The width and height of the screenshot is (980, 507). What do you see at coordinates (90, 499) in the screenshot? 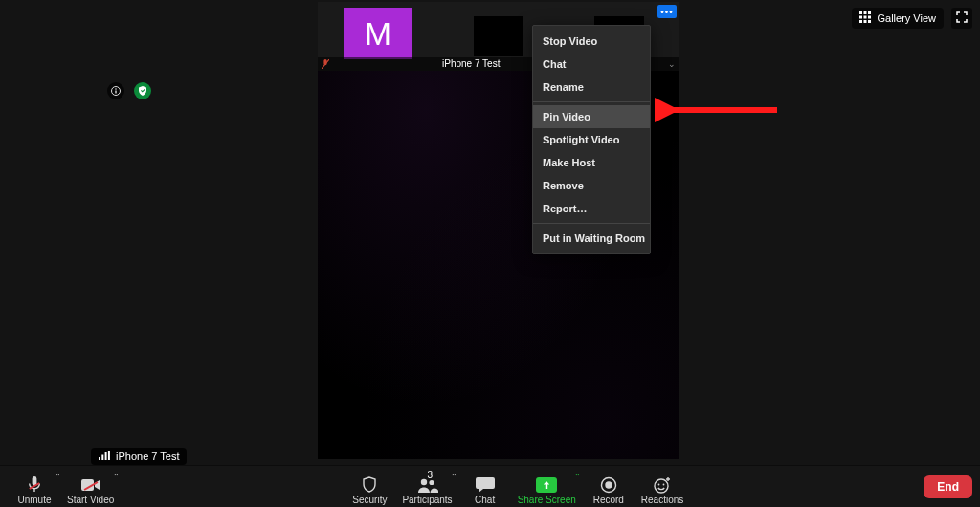
I see `start-video-label: Start Video` at bounding box center [90, 499].